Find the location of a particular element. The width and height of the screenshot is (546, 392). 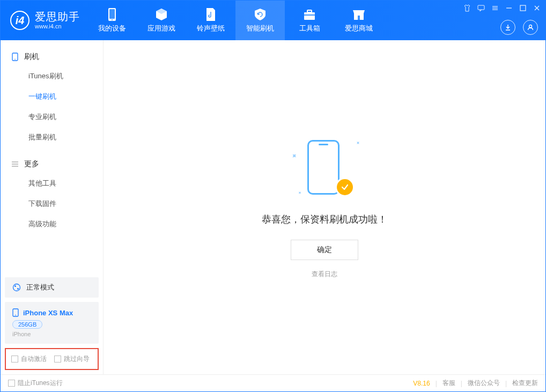

app-url: www.i4.cn is located at coordinates (57, 27).